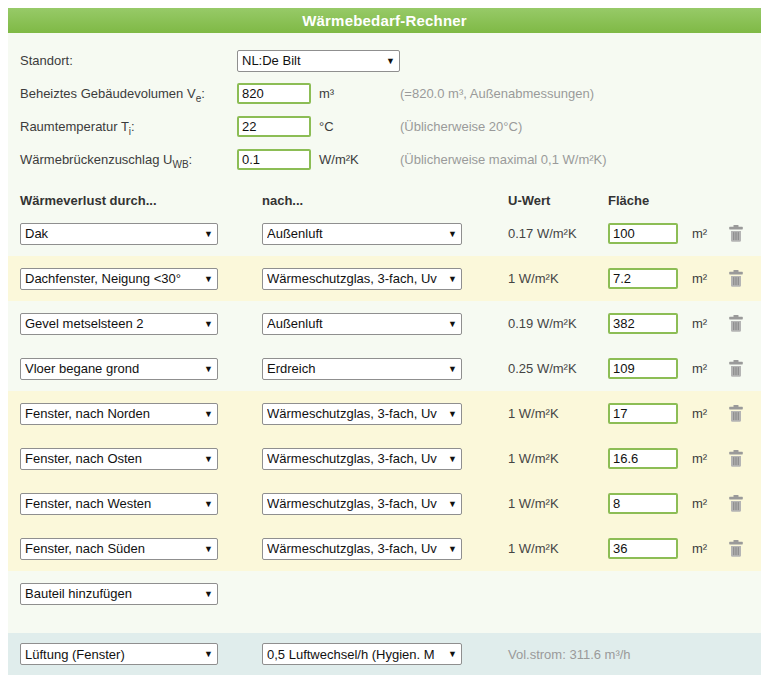  I want to click on temperature-unit: °C, so click(326, 126).